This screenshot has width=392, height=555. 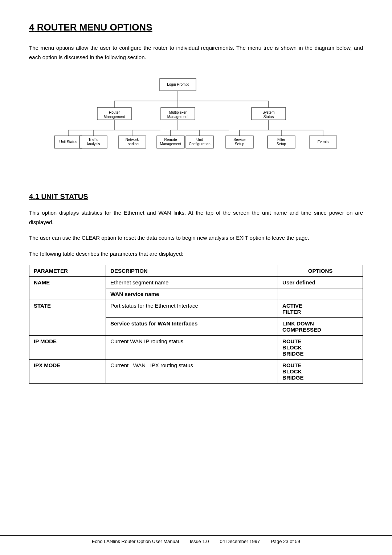 What do you see at coordinates (200, 139) in the screenshot?
I see `svg-text: Unit` at bounding box center [200, 139].